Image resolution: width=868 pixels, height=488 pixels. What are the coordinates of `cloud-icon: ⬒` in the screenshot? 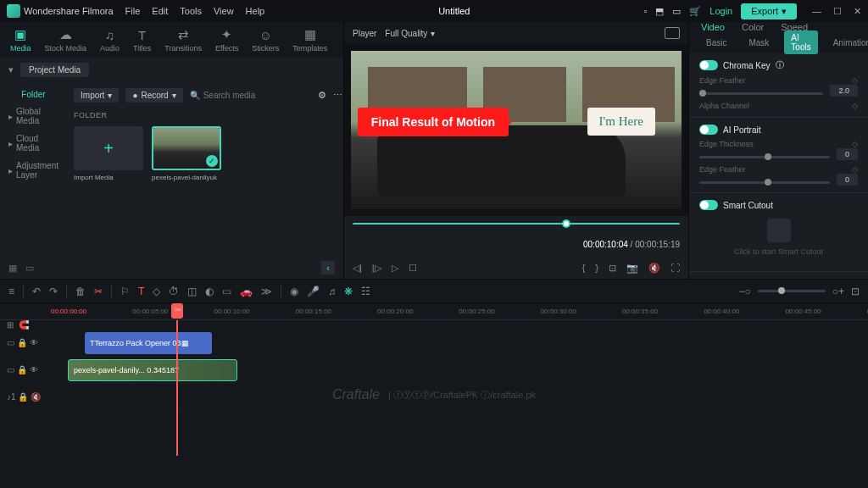 It's located at (659, 12).